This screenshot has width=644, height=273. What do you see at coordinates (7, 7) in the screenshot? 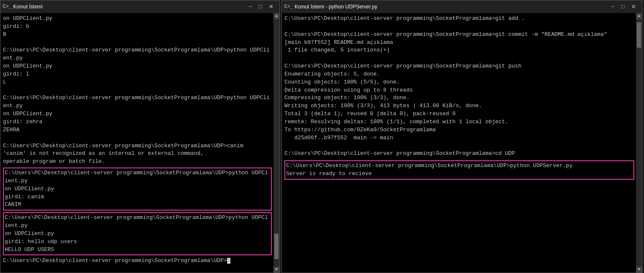
I see `left-cmd-icon: C>_` at bounding box center [7, 7].